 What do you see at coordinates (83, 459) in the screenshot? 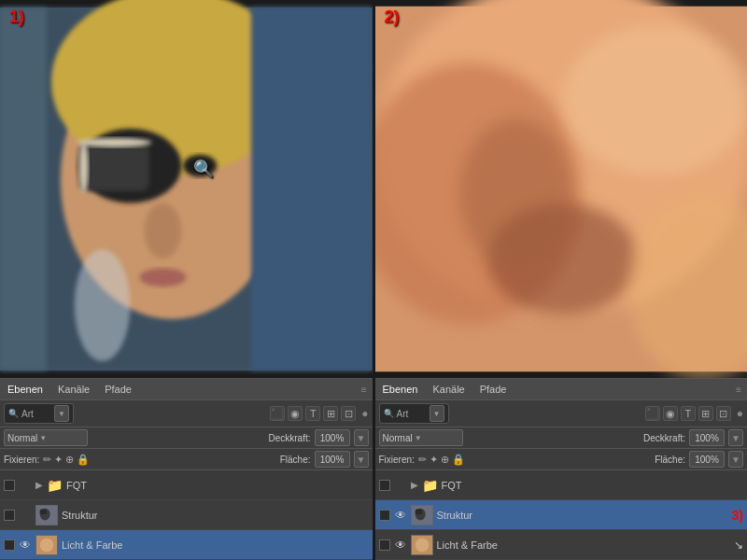
I see `fix-icon-lock-left: 🔒` at bounding box center [83, 459].